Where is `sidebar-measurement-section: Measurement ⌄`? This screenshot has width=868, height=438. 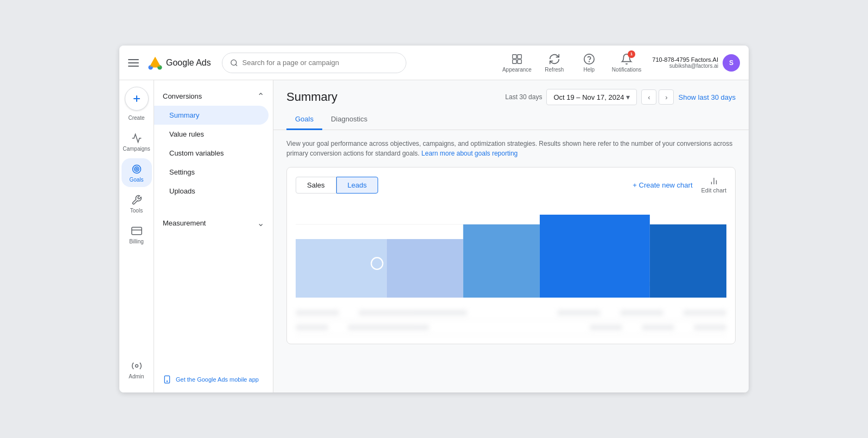
sidebar-measurement-section: Measurement ⌄ is located at coordinates (214, 223).